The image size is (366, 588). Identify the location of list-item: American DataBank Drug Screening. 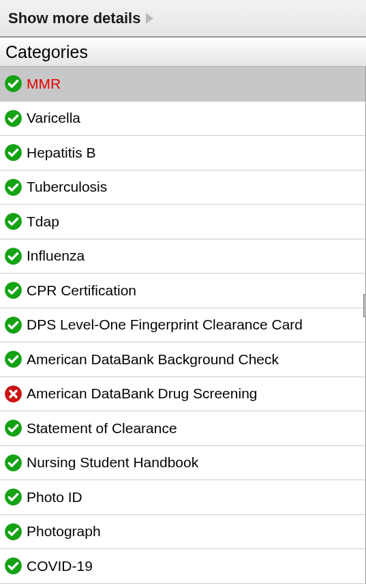
(183, 394).